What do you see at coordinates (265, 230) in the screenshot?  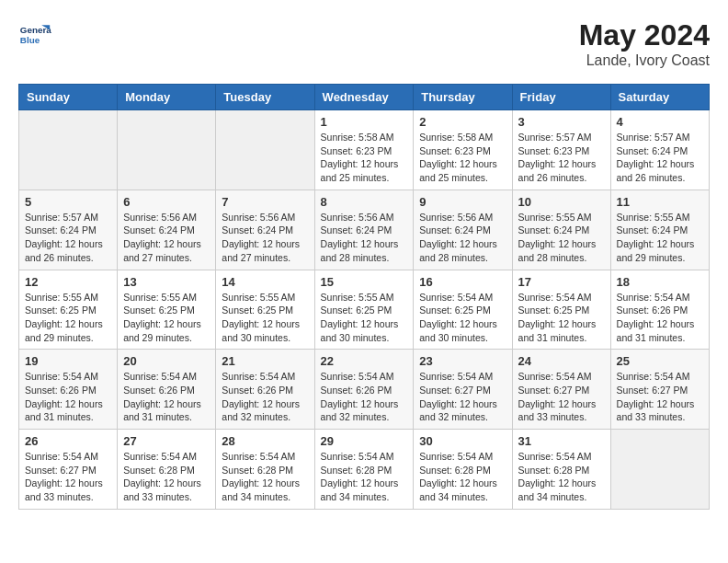 I see `calendar-cell: 7Sunrise: 5:56 AM Sunset: 6:24 PM Daylig…` at bounding box center [265, 230].